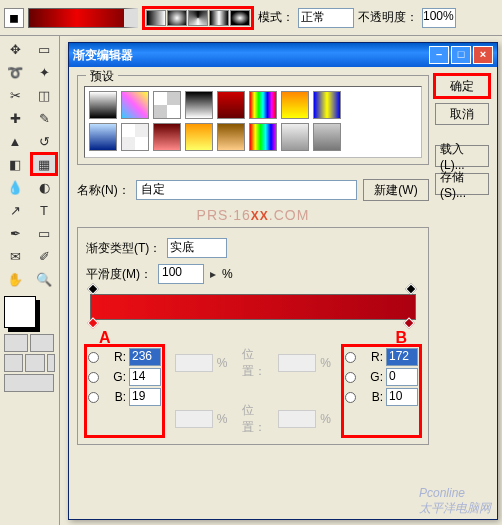  Describe the element at coordinates (396, 190) in the screenshot. I see `new-button: 新建(W)` at that location.